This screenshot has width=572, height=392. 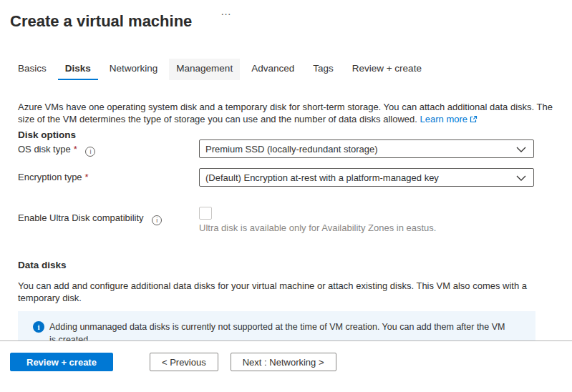 What do you see at coordinates (36, 69) in the screenshot?
I see `tab-basics: Basics` at bounding box center [36, 69].